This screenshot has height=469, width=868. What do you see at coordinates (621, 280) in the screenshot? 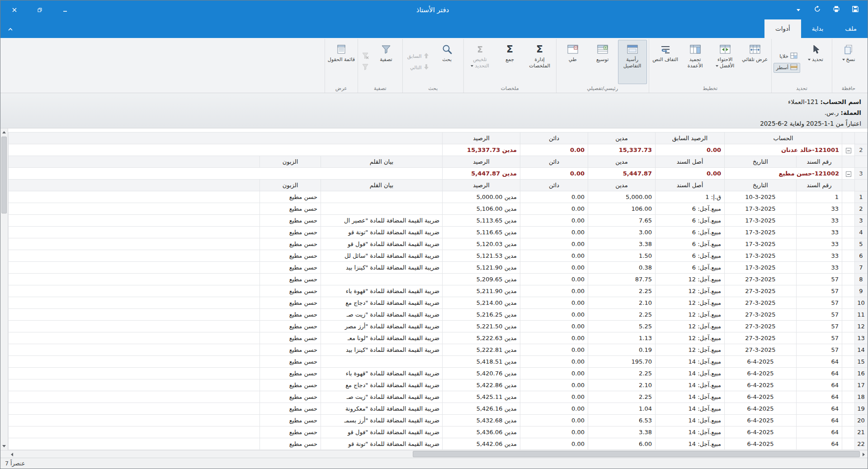
I see `entry-debit: 87.75` at bounding box center [621, 280].